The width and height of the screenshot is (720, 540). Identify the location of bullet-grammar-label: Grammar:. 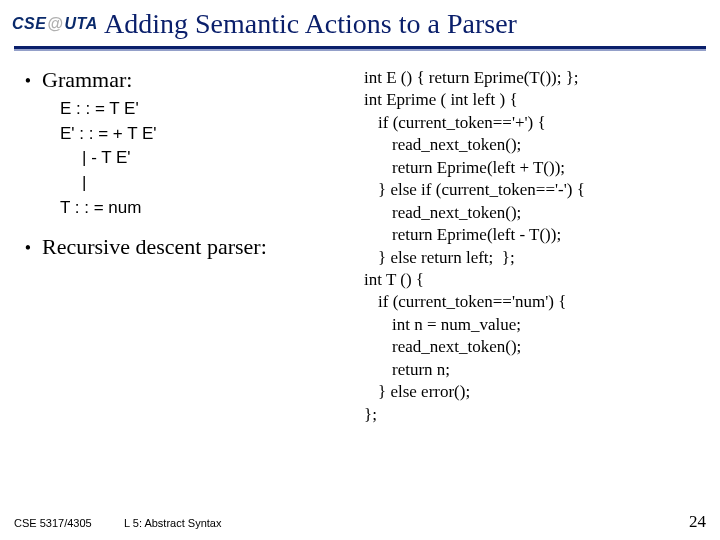
(87, 80).